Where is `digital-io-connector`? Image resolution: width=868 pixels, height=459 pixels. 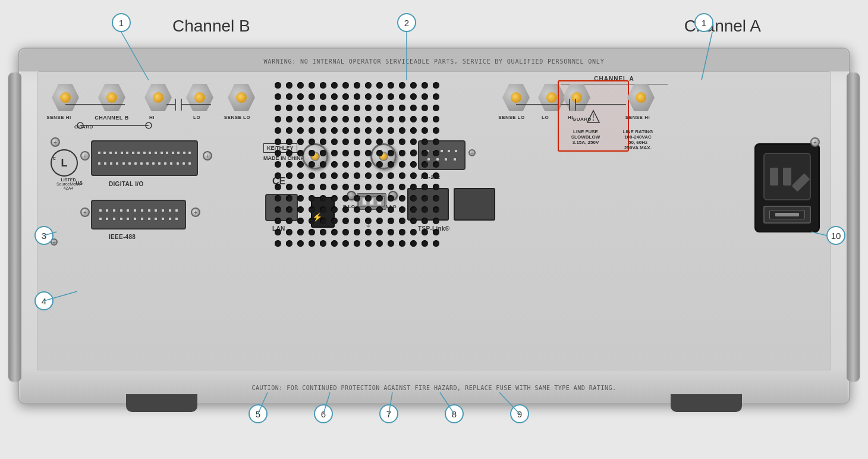 digital-io-connector is located at coordinates (144, 158).